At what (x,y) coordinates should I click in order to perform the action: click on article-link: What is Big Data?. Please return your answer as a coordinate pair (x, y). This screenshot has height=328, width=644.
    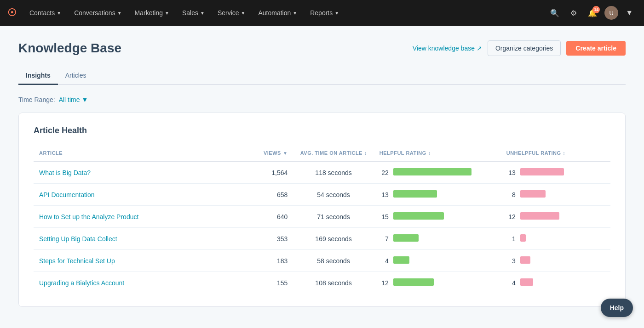
    Looking at the image, I should click on (65, 173).